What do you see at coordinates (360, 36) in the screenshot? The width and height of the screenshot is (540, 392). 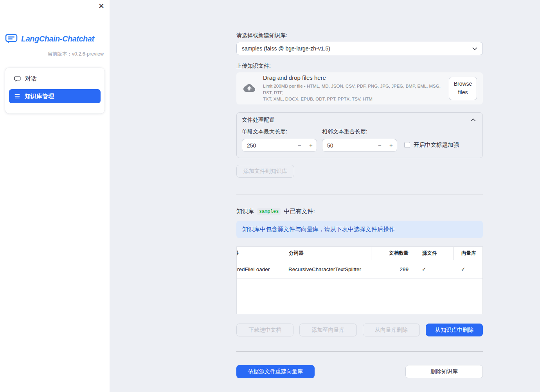 I see `kb-select-label: 请选择或新建知识库:` at bounding box center [360, 36].